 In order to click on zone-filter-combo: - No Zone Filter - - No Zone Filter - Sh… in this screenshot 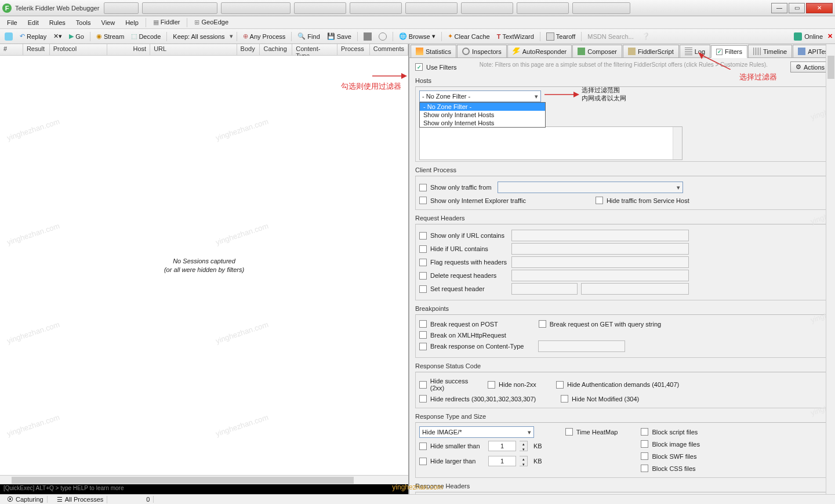, I will do `click(480, 96)`.